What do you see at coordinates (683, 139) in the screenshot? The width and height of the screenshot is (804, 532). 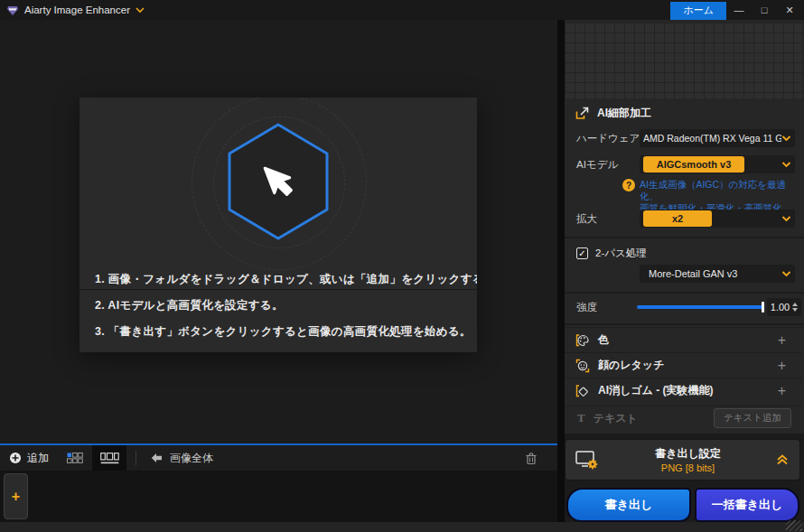 I see `hardware-row: ハードウェア AMD Radeon(TM) RX Vega 11 Graph` at bounding box center [683, 139].